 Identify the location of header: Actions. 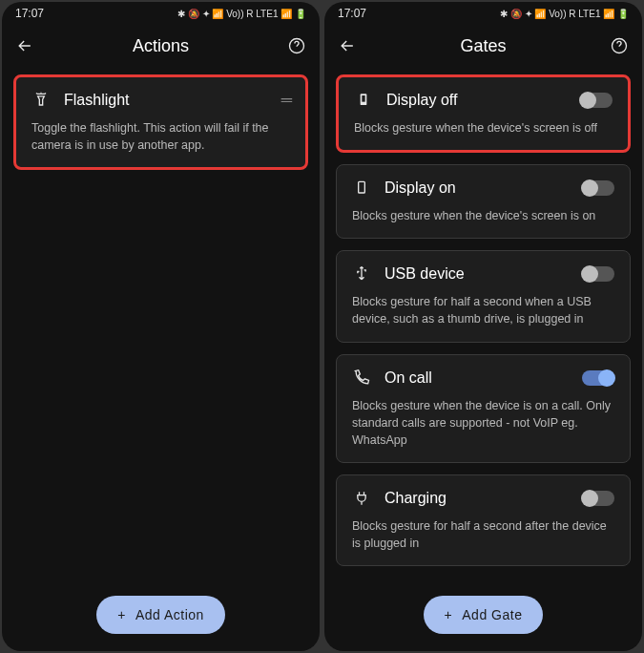
(160, 46).